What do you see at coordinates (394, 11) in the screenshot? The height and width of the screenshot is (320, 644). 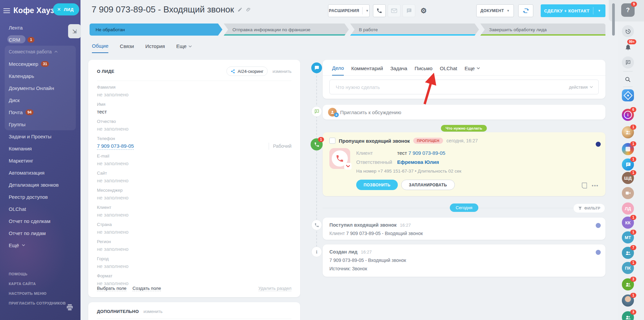 I see `email-button` at bounding box center [394, 11].